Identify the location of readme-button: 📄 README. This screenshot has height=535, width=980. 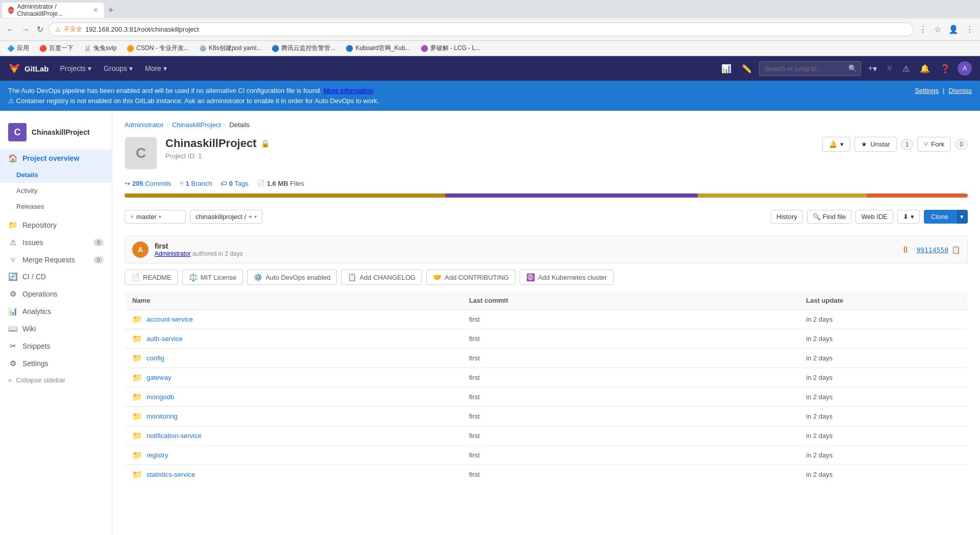
(151, 277).